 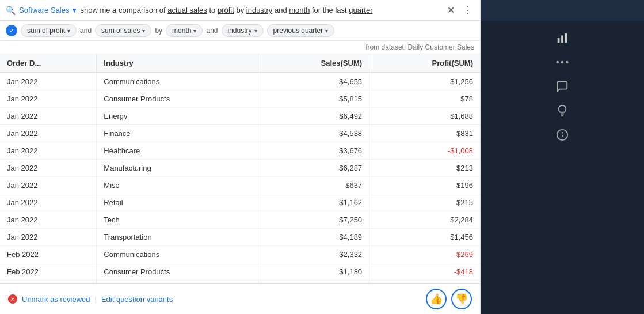 I want to click on col-sales: Sales(SUM), so click(x=313, y=63).